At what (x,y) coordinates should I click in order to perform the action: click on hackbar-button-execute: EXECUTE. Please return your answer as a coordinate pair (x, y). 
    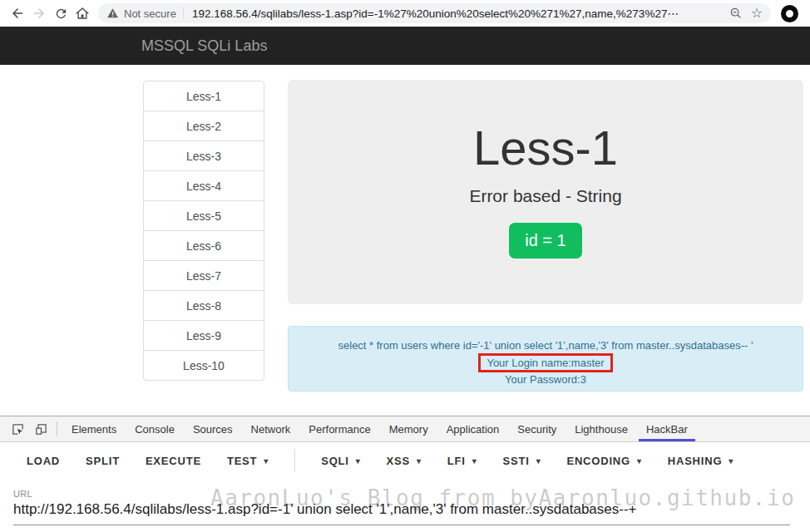
    Looking at the image, I should click on (173, 461).